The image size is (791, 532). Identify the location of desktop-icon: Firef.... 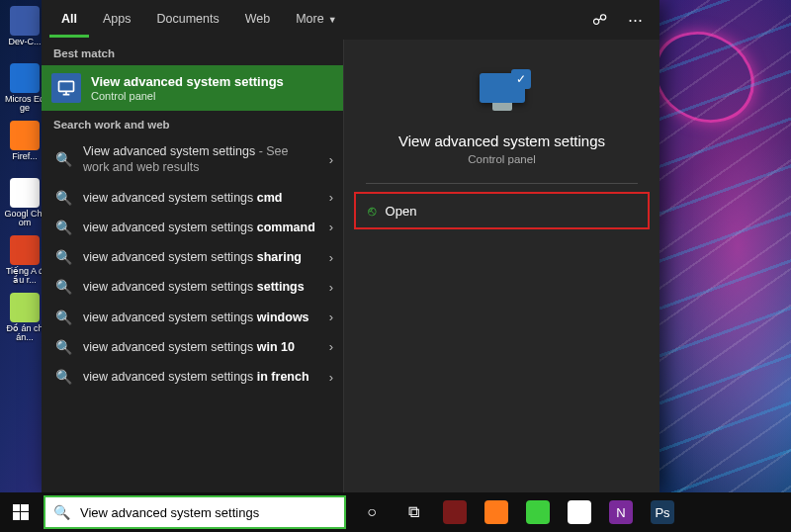
(25, 147).